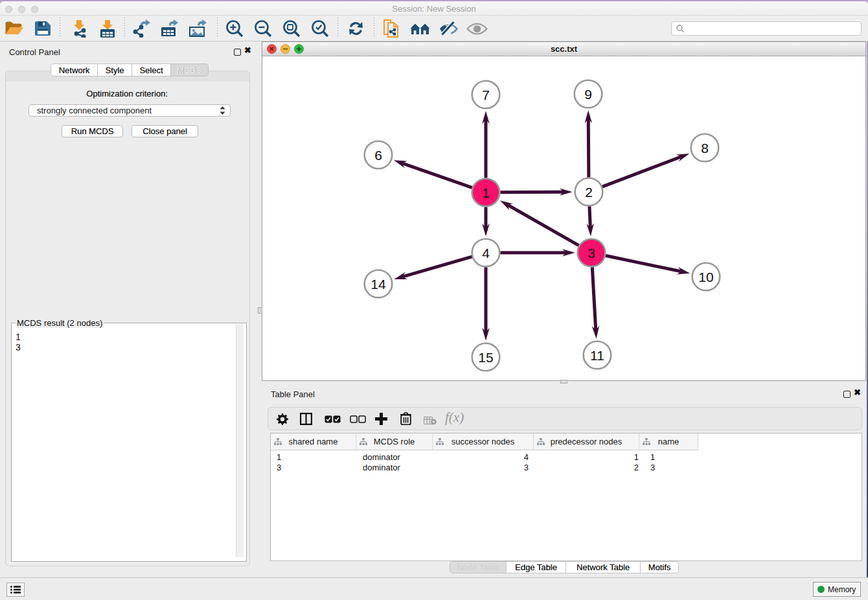  Describe the element at coordinates (378, 284) in the screenshot. I see `svg-text: 14` at that location.